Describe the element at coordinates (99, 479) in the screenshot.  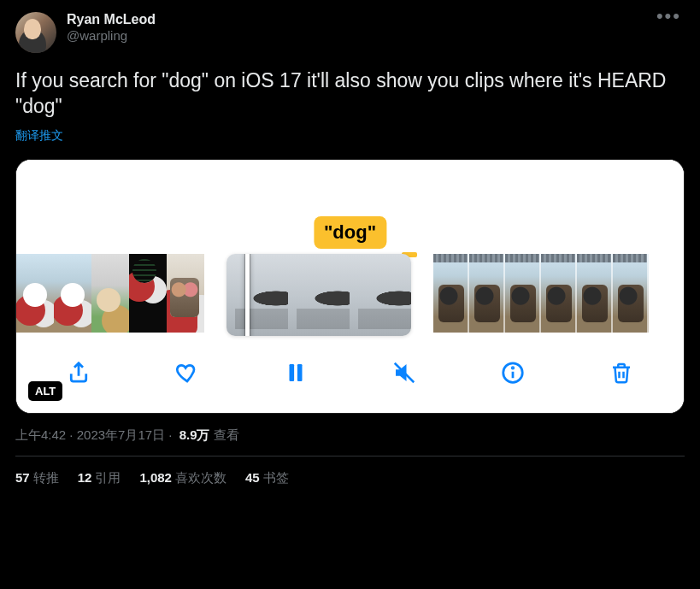
I see `stat-quotes: 12引用` at that location.